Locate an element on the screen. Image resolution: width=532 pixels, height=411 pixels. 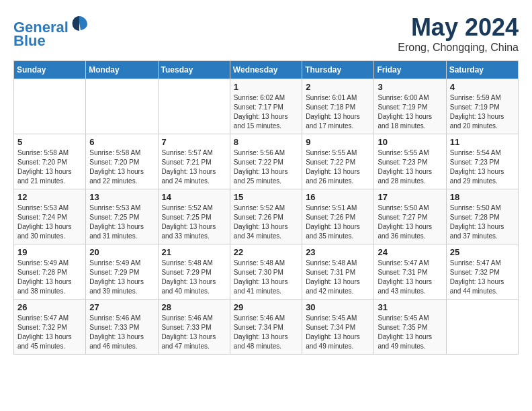
day-number: 23 is located at coordinates (338, 253).